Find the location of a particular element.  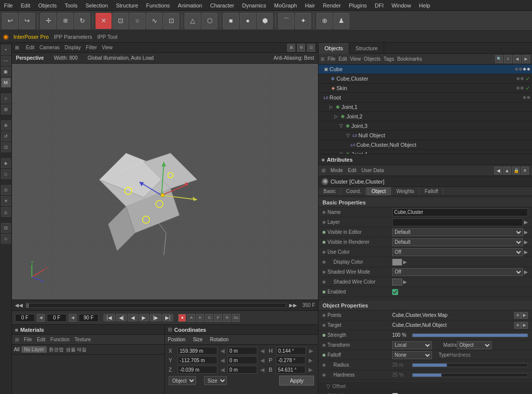

coord-x-pos is located at coordinates (198, 351).